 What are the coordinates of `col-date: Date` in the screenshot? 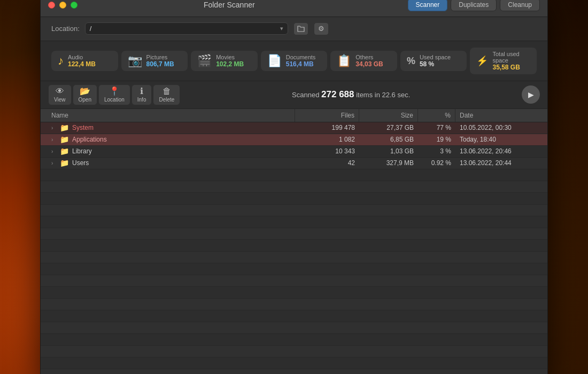 It's located at (498, 115).